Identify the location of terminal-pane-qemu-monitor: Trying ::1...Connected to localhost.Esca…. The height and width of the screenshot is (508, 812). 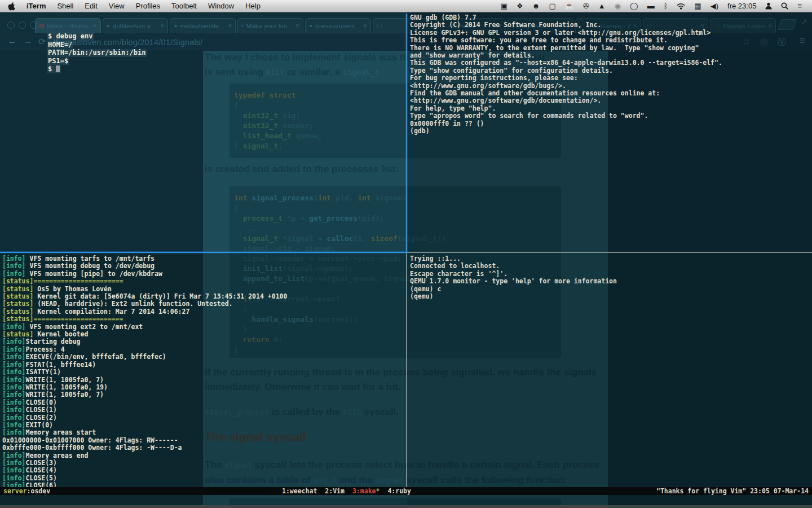
(513, 278).